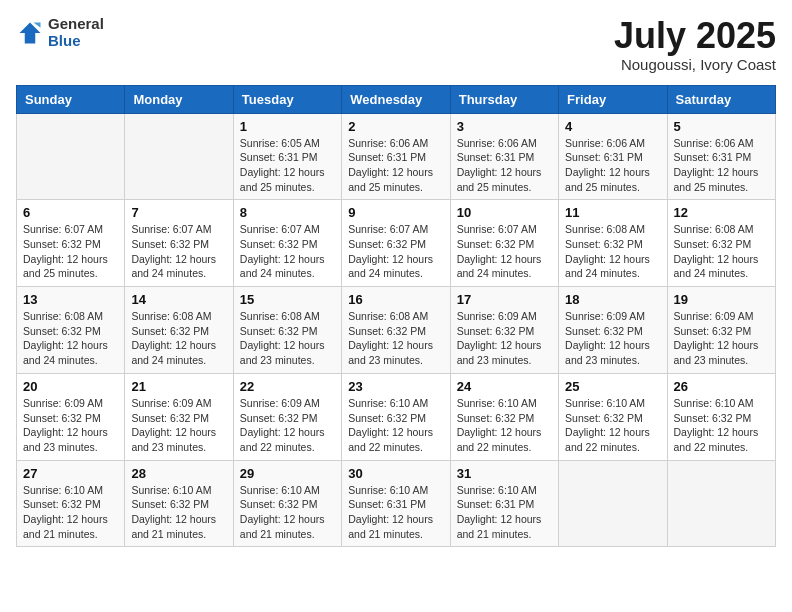 The image size is (792, 612). Describe the element at coordinates (70, 386) in the screenshot. I see `day-number: 20` at that location.